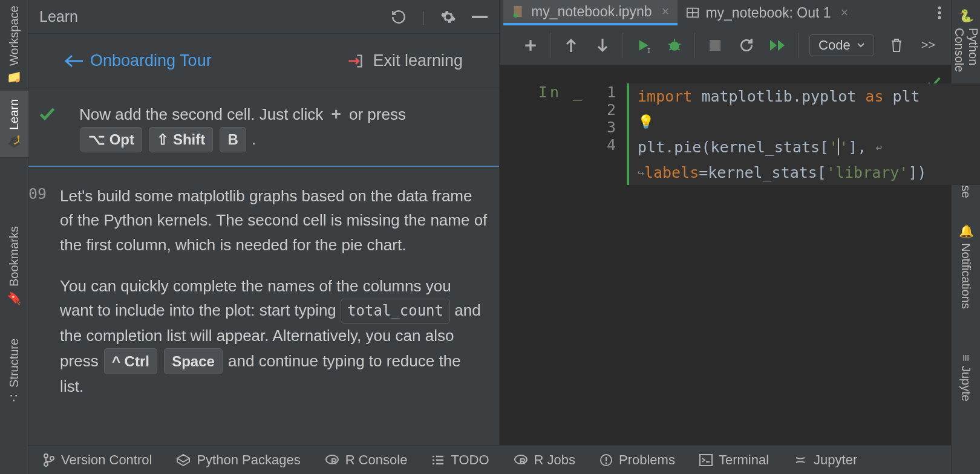 Image resolution: width=980 pixels, height=474 pixels. I want to click on terminal-button: Terminal, so click(734, 460).